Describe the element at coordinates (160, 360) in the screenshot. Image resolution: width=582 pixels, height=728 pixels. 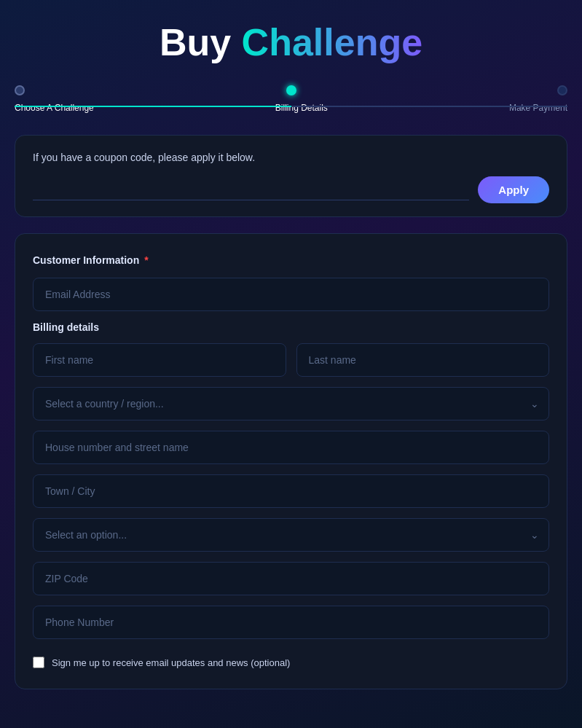
I see `first-name-input` at that location.